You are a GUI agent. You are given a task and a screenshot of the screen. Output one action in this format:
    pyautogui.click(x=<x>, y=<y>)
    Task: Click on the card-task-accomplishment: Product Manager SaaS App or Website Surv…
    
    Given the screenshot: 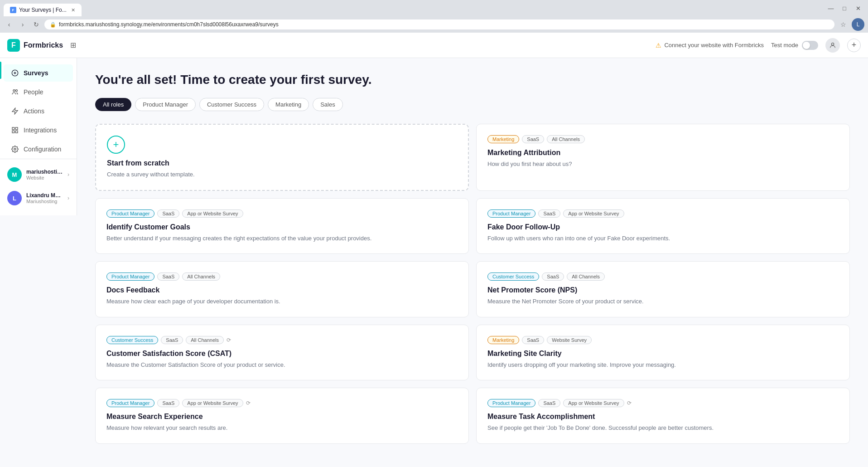 What is the action you would take?
    pyautogui.click(x=663, y=416)
    